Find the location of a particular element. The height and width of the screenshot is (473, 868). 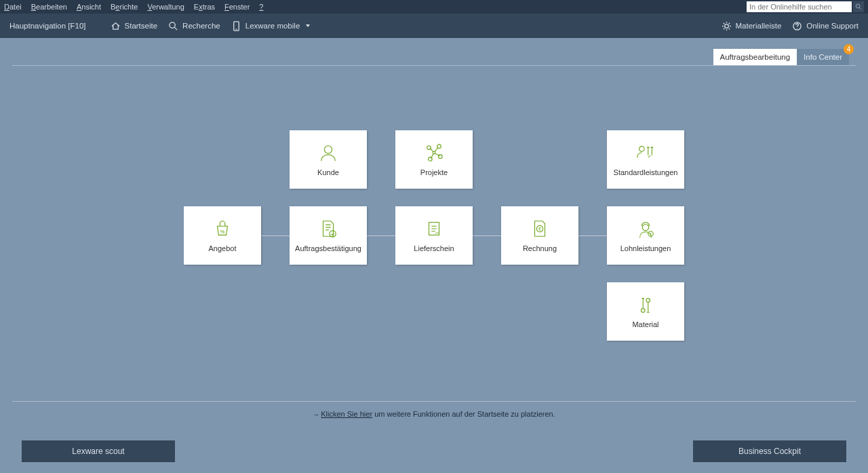

tile-kunde: Kunde is located at coordinates (328, 159).